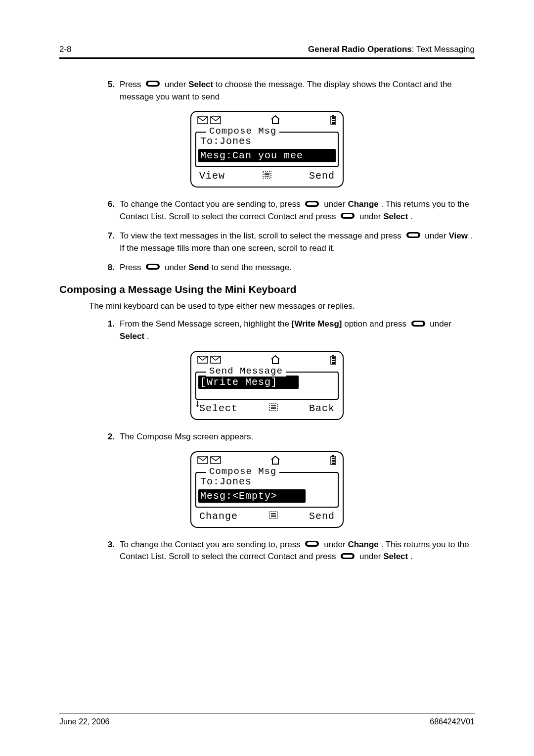 Image resolution: width=534 pixels, height=756 pixels. What do you see at coordinates (199, 267) in the screenshot?
I see `bold-label: Send` at bounding box center [199, 267].